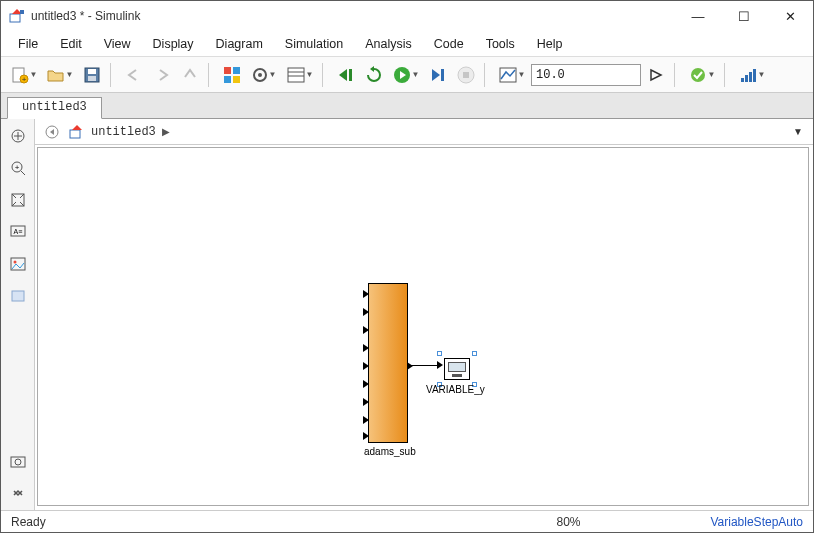  Describe the element at coordinates (28, 522) in the screenshot. I see `status-ready: Ready` at that location.